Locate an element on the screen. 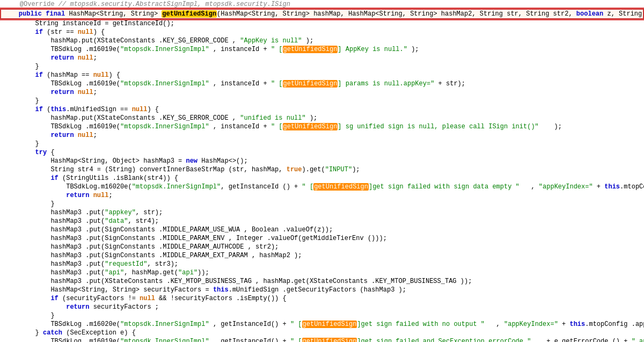  code-line-36: return securityFactors ; is located at coordinates (322, 307).